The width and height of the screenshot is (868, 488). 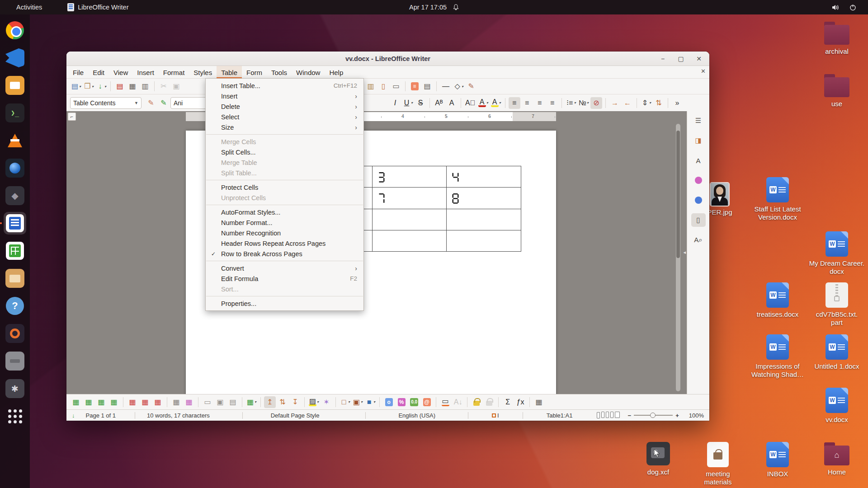 I want to click on highlight-color-icon: A▾, so click(x=496, y=103).